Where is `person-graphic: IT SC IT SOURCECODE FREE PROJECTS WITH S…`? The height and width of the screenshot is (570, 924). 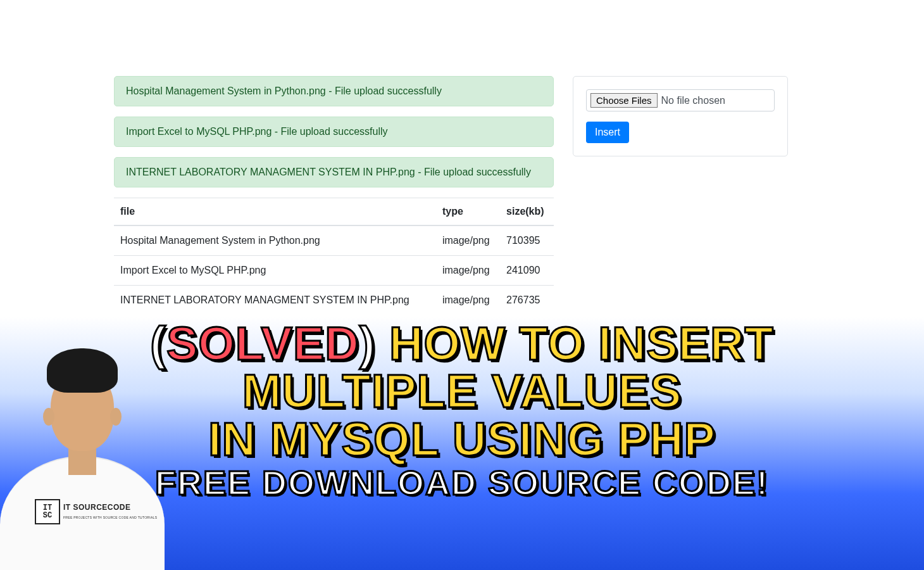
person-graphic: IT SC IT SOURCECODE FREE PROJECTS WITH S… is located at coordinates (82, 456).